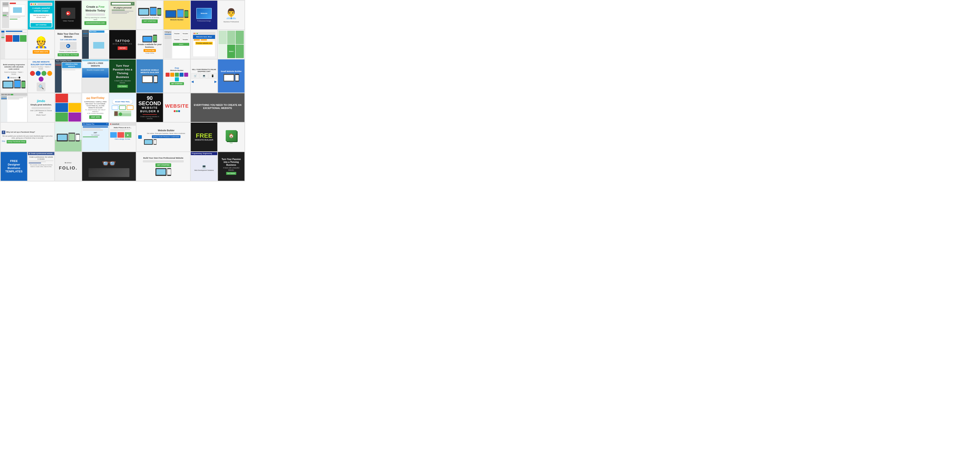  What do you see at coordinates (204, 140) in the screenshot?
I see `free-wb-label: WEBSITE BUILDER` at bounding box center [204, 140].